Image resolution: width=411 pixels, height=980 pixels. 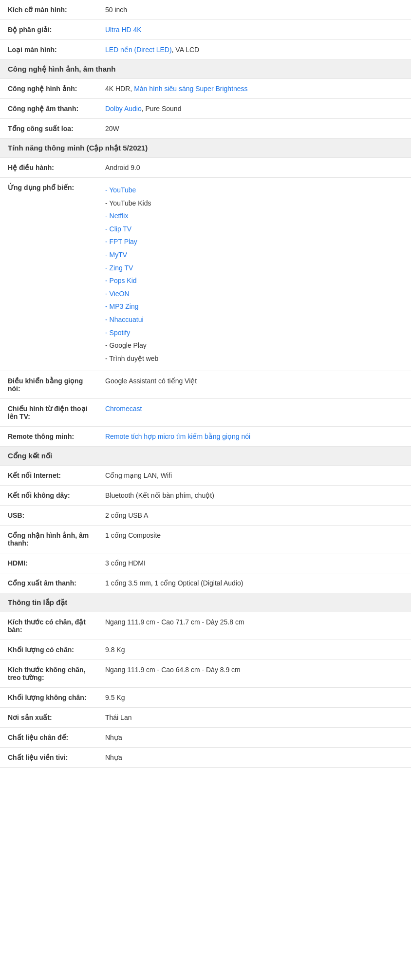 I want to click on spec-value: 2 cổng USB A, so click(x=254, y=515).